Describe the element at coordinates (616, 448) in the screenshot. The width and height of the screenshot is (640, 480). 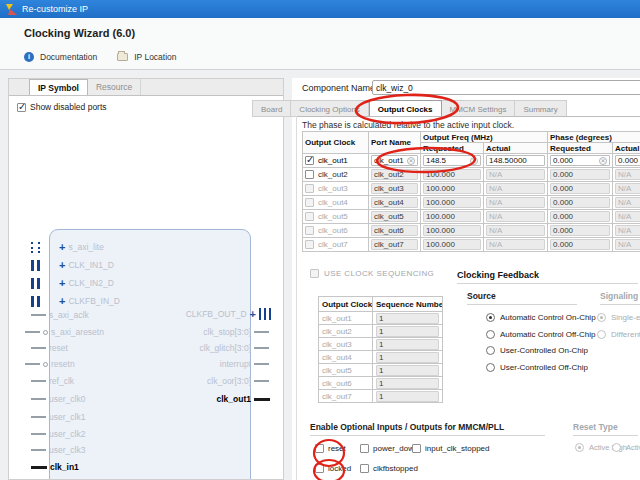
I see `active-low-radio` at that location.